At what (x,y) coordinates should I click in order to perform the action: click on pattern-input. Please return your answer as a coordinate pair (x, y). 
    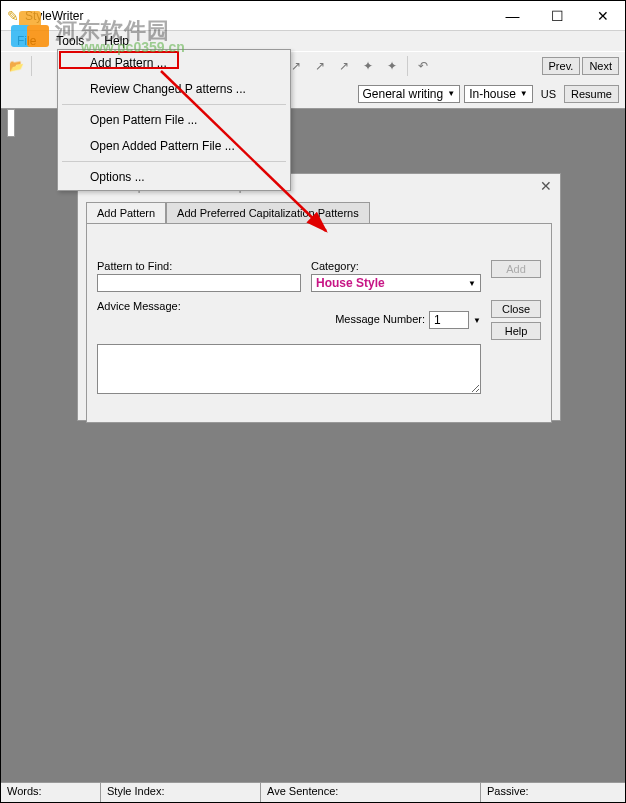
    Looking at the image, I should click on (199, 283).